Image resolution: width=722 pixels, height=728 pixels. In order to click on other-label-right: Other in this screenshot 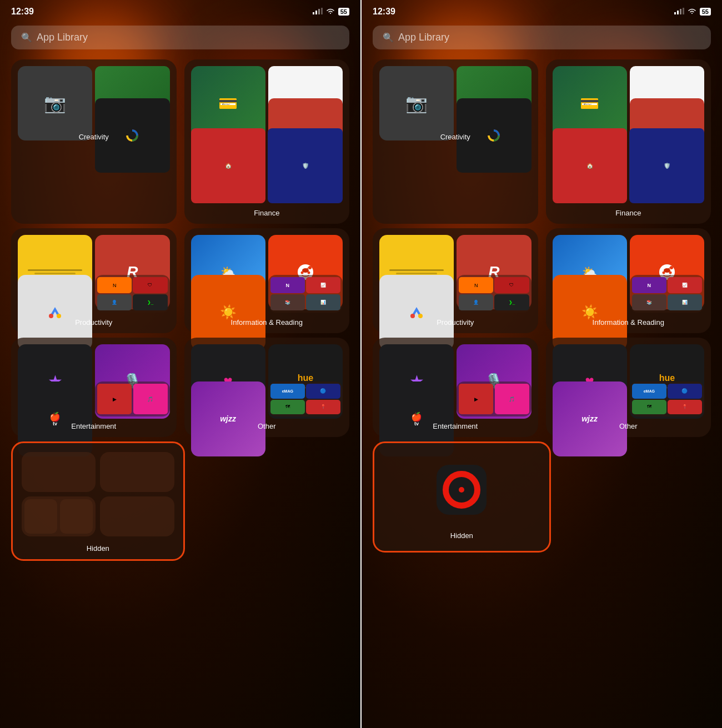, I will do `click(629, 426)`.